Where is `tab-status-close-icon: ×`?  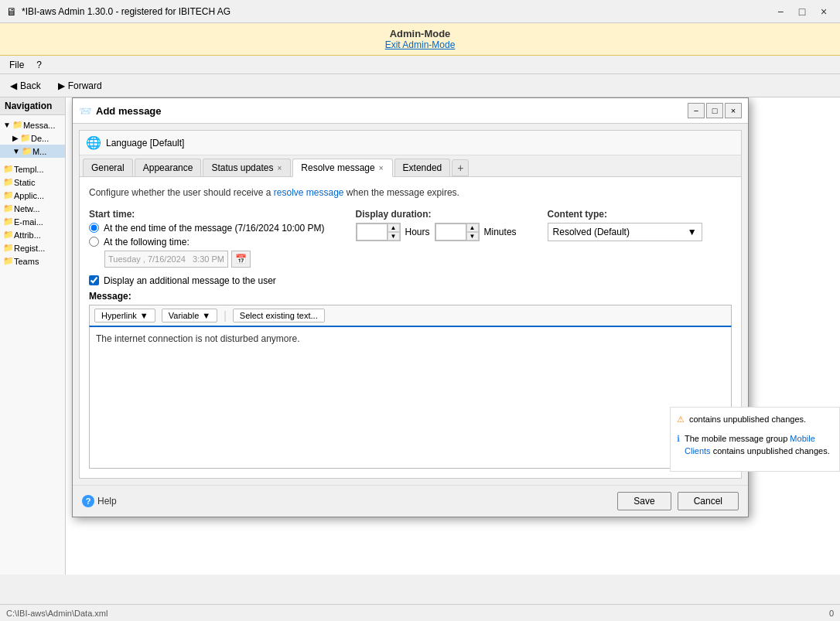 tab-status-close-icon: × is located at coordinates (279, 169).